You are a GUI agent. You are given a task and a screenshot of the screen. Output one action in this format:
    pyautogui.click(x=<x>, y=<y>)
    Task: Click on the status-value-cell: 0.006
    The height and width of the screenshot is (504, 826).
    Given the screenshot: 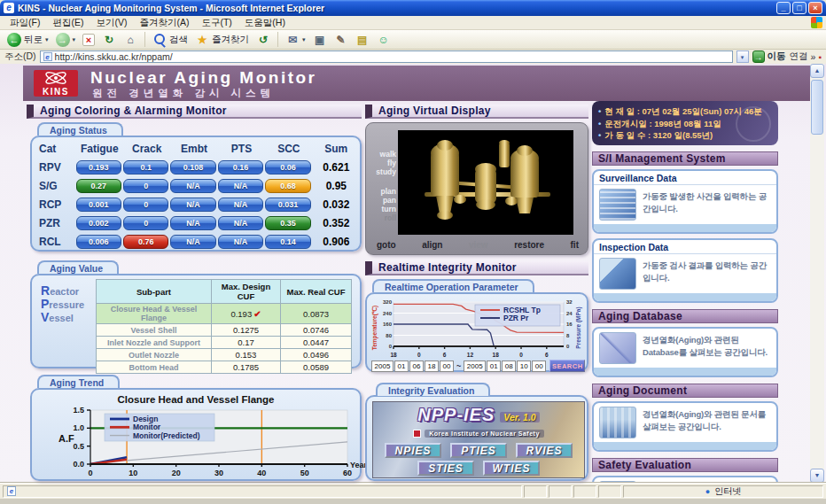 What is the action you would take?
    pyautogui.click(x=99, y=242)
    